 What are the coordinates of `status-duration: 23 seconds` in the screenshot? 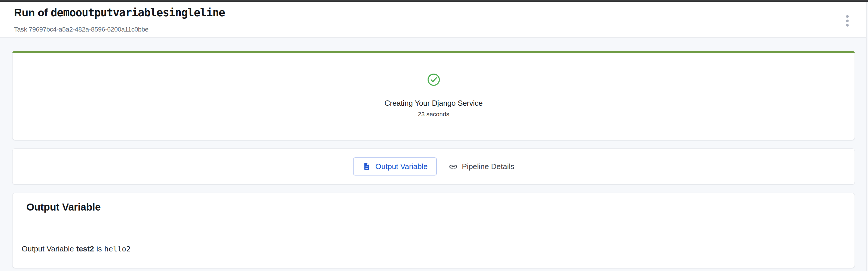 It's located at (433, 114).